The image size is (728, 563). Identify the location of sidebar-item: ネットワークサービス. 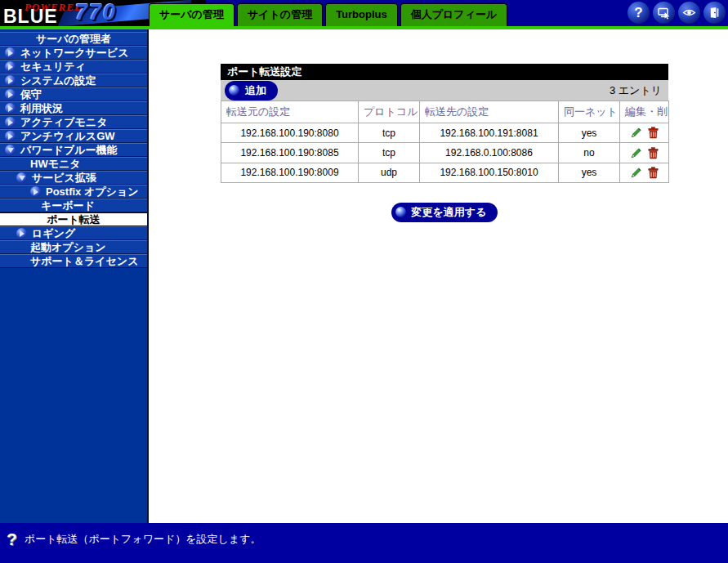
(74, 52).